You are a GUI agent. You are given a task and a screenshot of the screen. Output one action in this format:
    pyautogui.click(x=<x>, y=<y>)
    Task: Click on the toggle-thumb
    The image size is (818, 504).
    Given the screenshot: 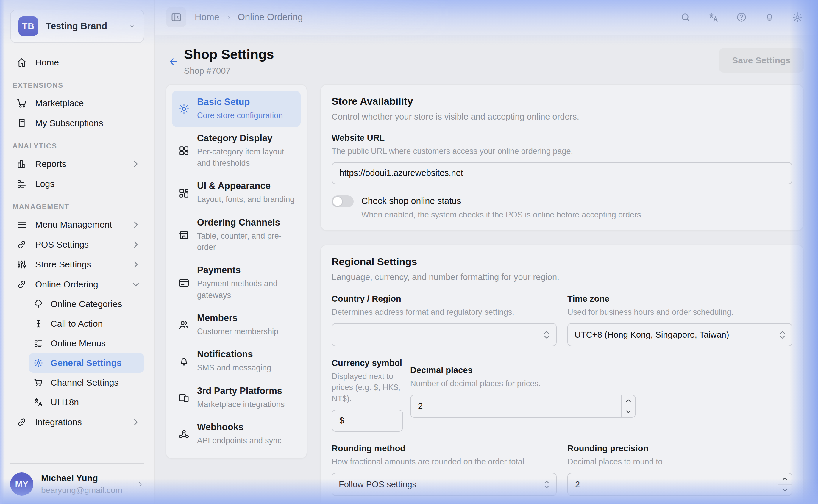 What is the action you would take?
    pyautogui.click(x=337, y=201)
    